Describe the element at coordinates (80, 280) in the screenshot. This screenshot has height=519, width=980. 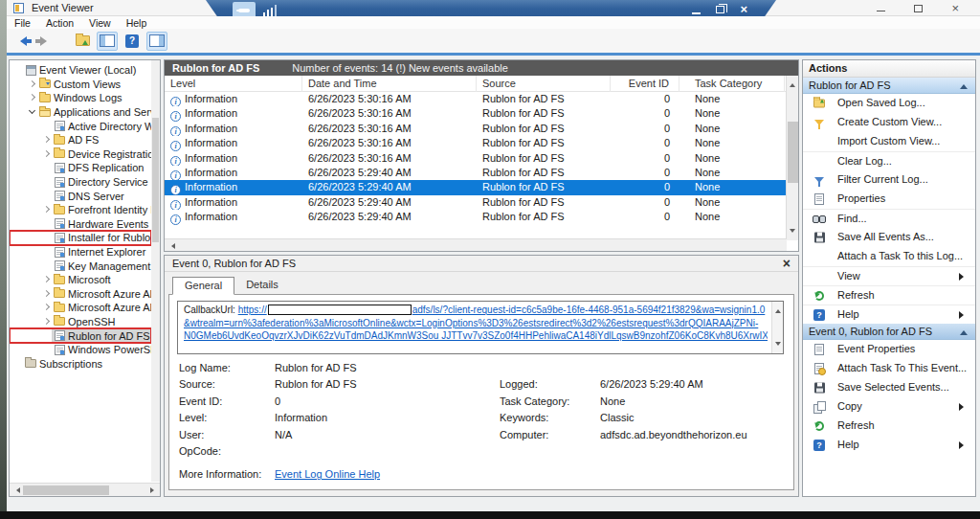
I see `tree-item: Microsoft` at that location.